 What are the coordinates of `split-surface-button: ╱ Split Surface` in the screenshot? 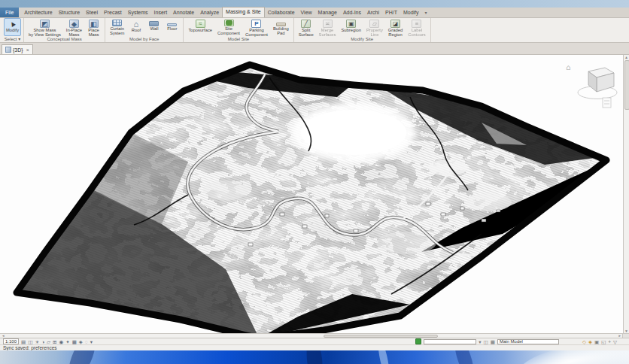 It's located at (306, 27).